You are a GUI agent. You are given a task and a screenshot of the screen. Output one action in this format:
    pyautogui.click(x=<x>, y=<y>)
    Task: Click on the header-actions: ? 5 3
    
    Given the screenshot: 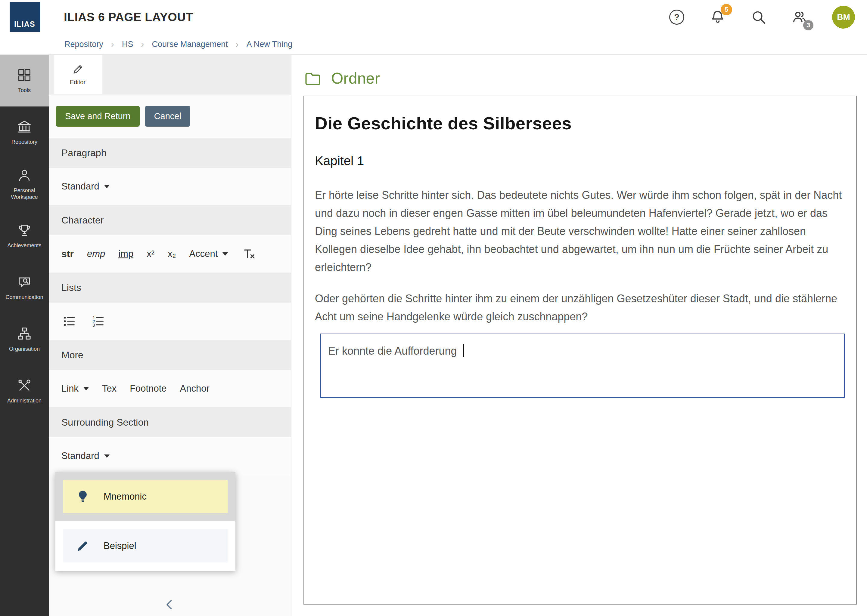 What is the action you would take?
    pyautogui.click(x=761, y=17)
    